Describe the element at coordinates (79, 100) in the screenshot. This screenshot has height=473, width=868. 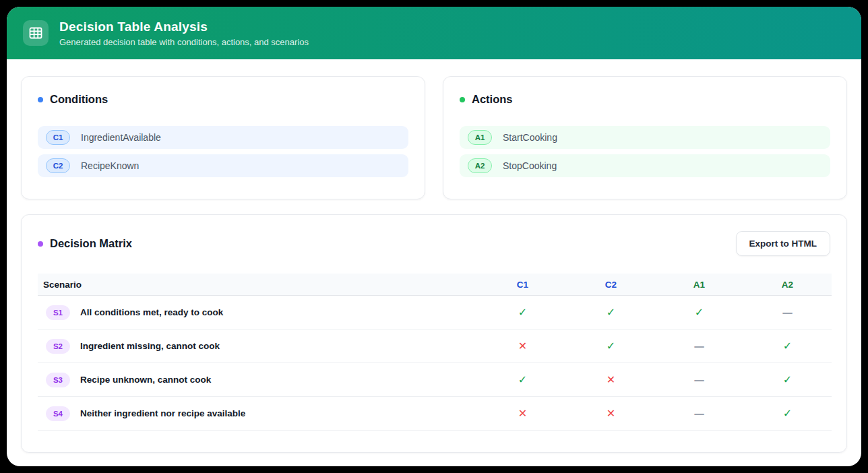
I see `conditions-title: Conditions` at that location.